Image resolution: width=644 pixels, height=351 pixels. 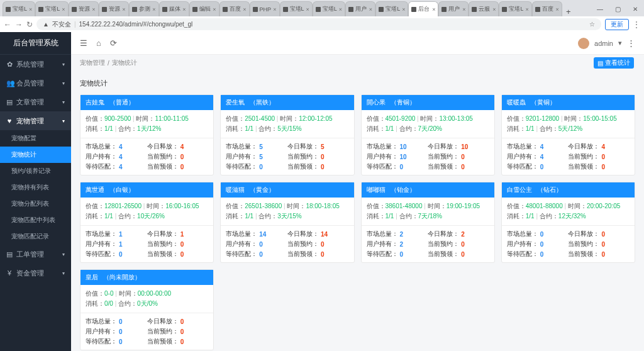 What do you see at coordinates (35, 83) in the screenshot?
I see `sidebar-item: 👥会员管理▾` at bounding box center [35, 83].